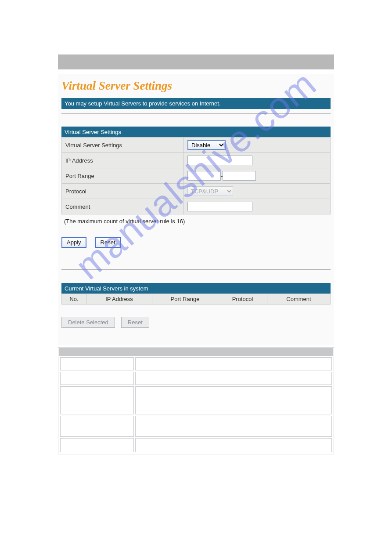 The width and height of the screenshot is (392, 555). Describe the element at coordinates (196, 352) in the screenshot. I see `bottom-gray-bar` at that location.